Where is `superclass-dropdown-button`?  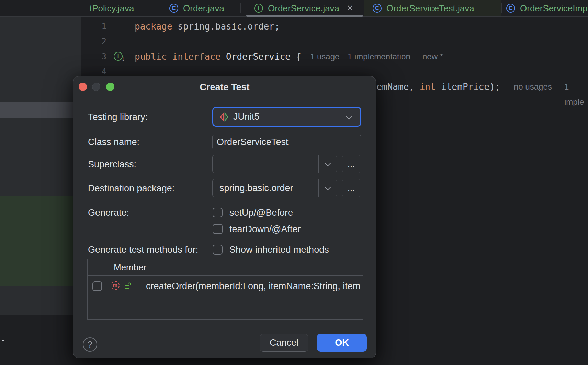 superclass-dropdown-button is located at coordinates (328, 164).